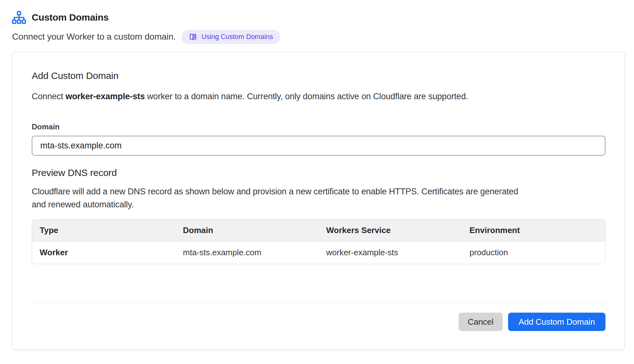 The image size is (634, 364). Describe the element at coordinates (557, 322) in the screenshot. I see `add-custom-domain-button: Add Custom Domain` at that location.